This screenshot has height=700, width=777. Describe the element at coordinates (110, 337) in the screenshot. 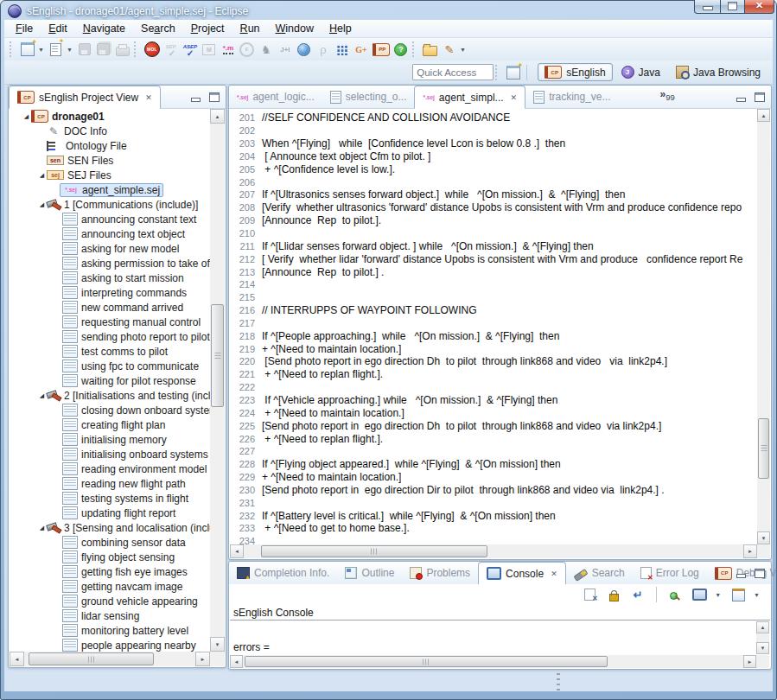

I see `tree-item-sending-photo-report-to-pilot: sending photo report to pilot` at that location.